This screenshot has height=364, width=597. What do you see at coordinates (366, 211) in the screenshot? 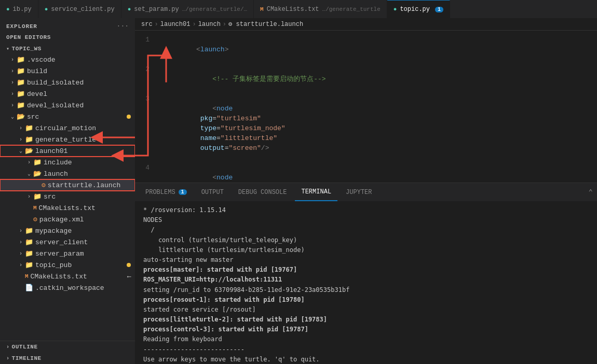
I see `terminal-line: * /rosversion: 1.15.14` at bounding box center [366, 211].